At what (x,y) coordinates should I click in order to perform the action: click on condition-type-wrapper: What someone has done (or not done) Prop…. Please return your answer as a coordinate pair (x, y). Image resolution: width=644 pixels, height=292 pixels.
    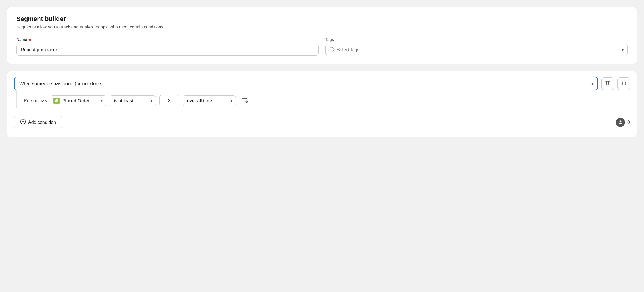
    Looking at the image, I should click on (306, 84).